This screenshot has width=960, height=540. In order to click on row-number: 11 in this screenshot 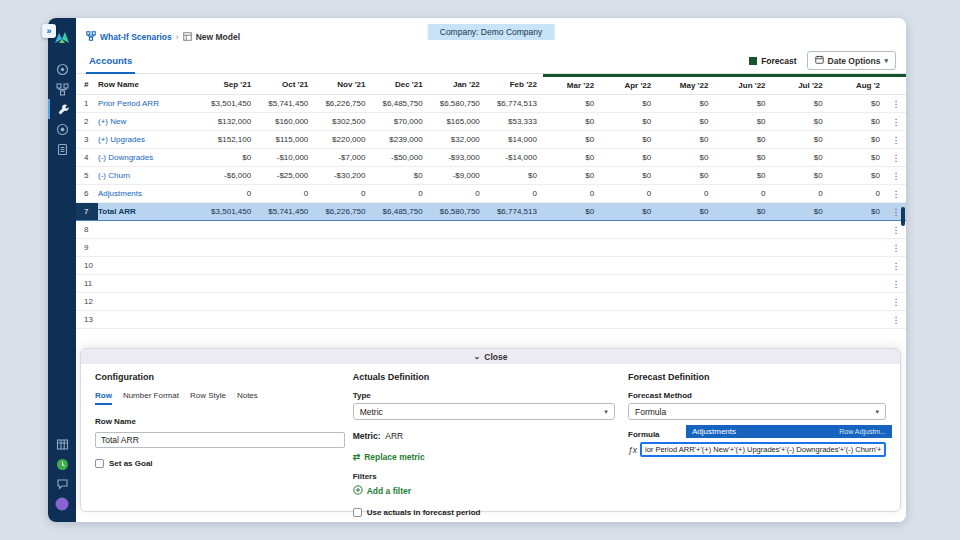, I will do `click(87, 284)`.